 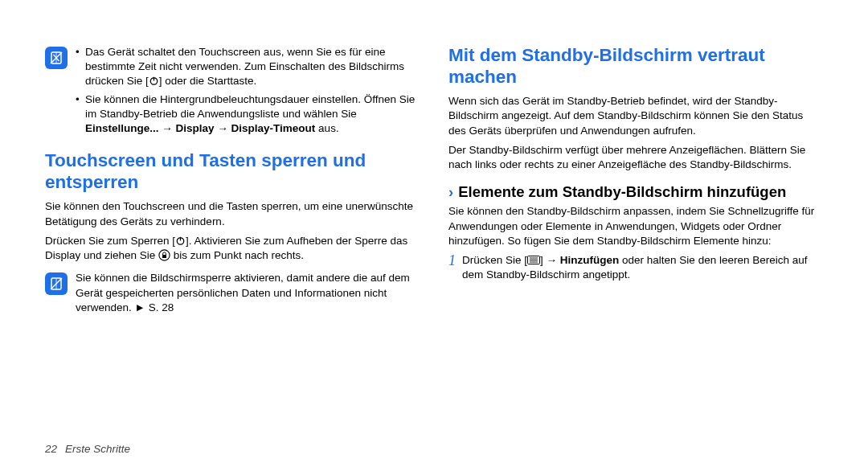 What do you see at coordinates (636, 158) in the screenshot?
I see `paragraph-standby-2: Der Standby-Bildschirm verfügt über mehr…` at bounding box center [636, 158].